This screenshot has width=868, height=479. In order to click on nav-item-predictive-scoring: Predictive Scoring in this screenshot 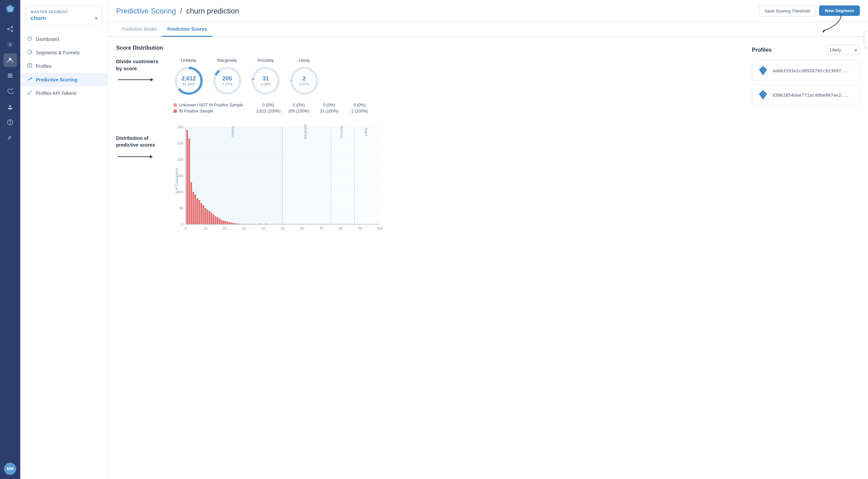, I will do `click(64, 80)`.